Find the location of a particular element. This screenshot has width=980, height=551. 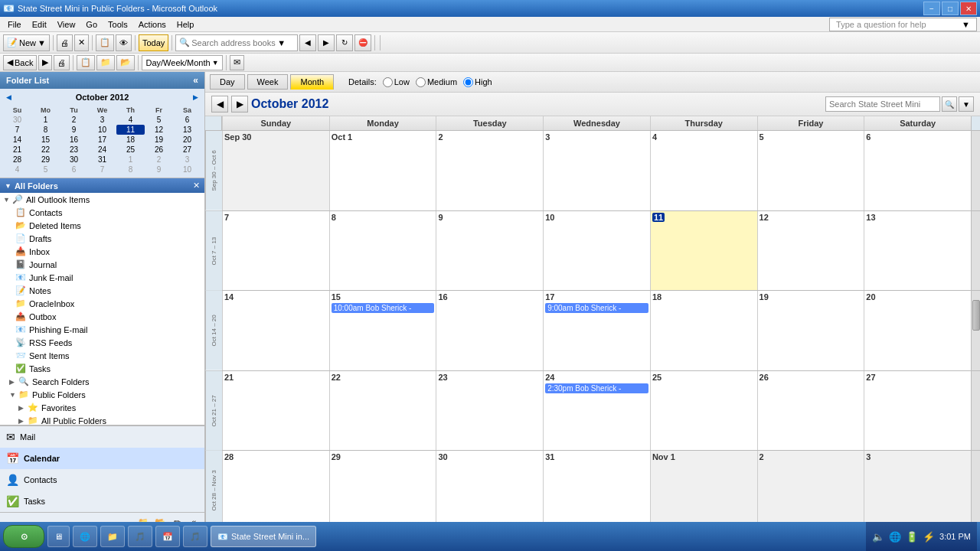

tab-month: Month is located at coordinates (312, 82).